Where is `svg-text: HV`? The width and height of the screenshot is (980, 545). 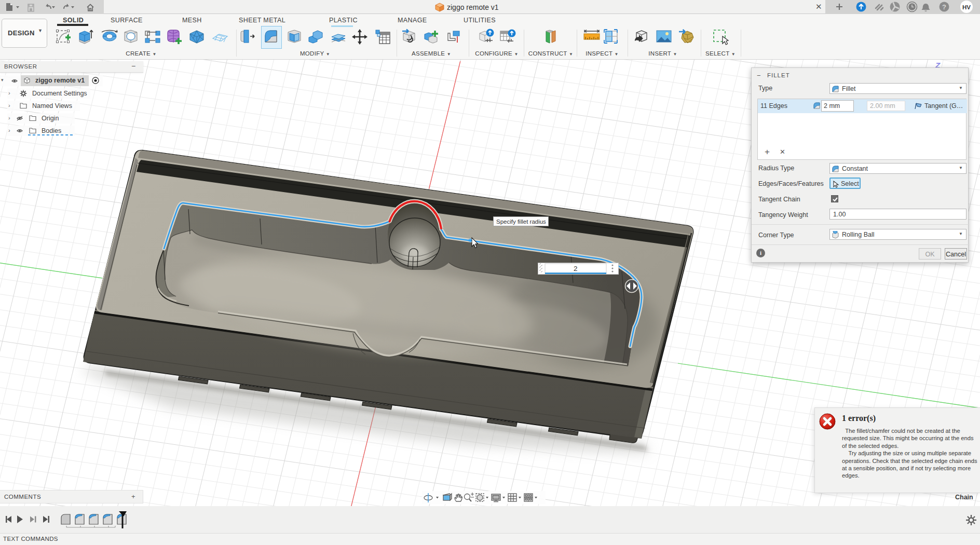
svg-text: HV is located at coordinates (967, 7).